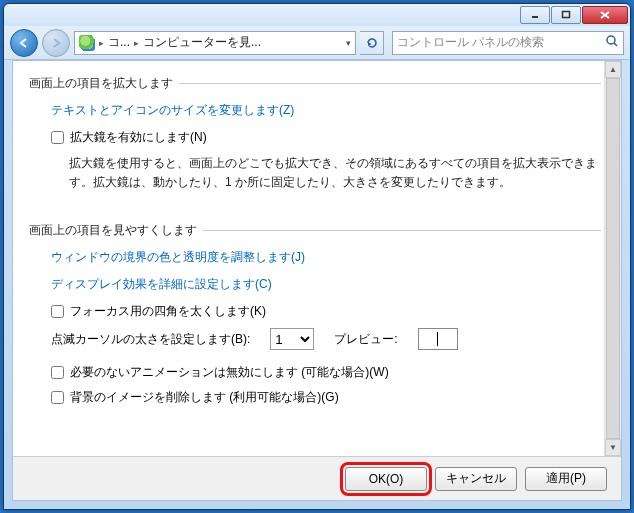  Describe the element at coordinates (566, 479) in the screenshot. I see `apply-button: 適用(P)` at that location.